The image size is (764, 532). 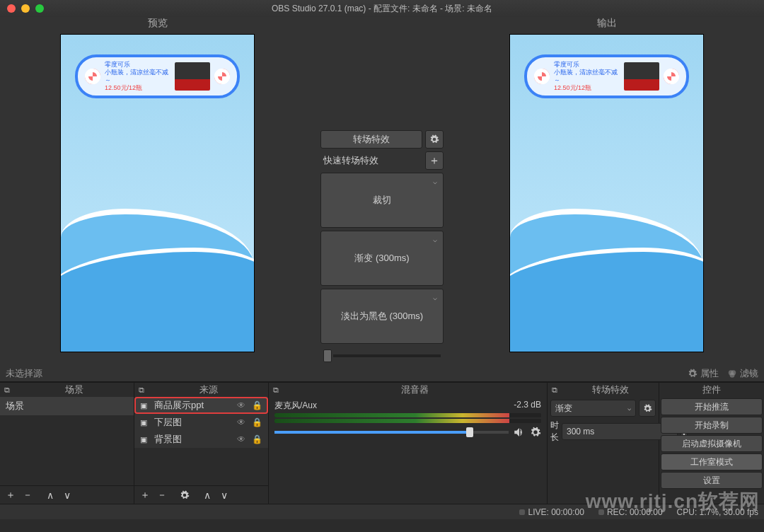 I want to click on remove-scene-button: －, so click(x=28, y=495).